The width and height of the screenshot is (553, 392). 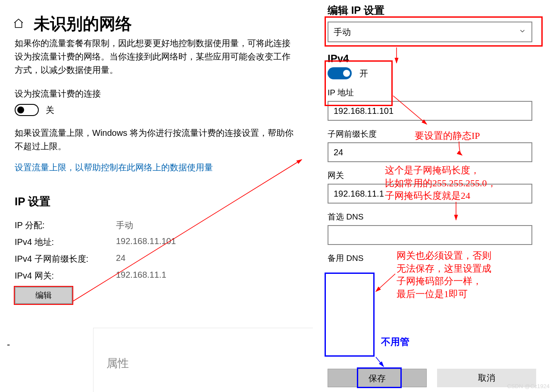 What do you see at coordinates (156, 202) in the screenshot?
I see `ip-settings-heading: IP 设置` at bounding box center [156, 202].